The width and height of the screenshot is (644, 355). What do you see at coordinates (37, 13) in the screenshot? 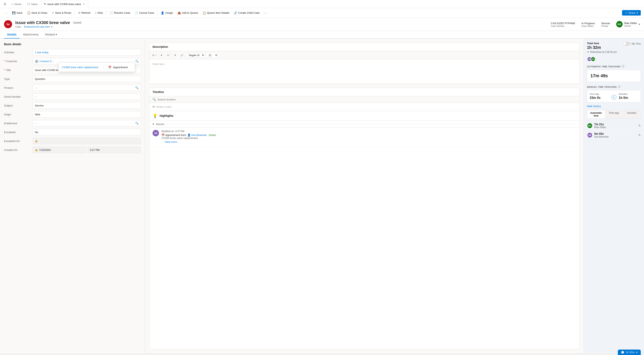
I see `save-close-button: 📋 Save & Close` at bounding box center [37, 13].